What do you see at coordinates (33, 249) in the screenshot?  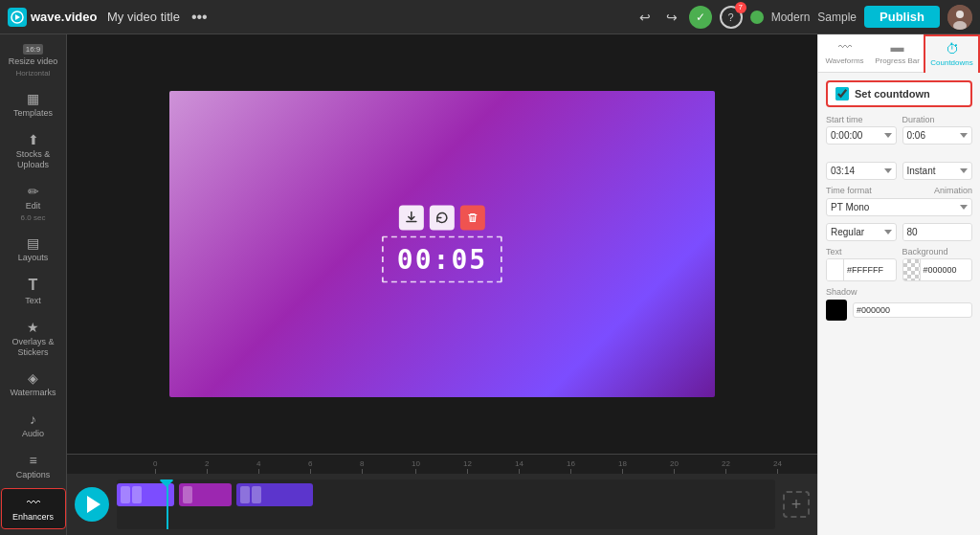 I see `sidebar-item-layouts: ▤ Layouts` at bounding box center [33, 249].